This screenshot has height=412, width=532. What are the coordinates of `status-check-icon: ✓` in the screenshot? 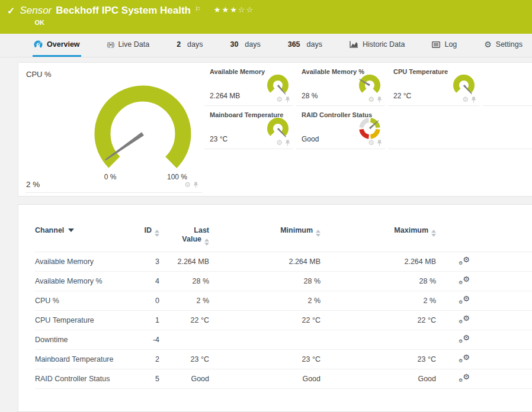 It's located at (11, 11).